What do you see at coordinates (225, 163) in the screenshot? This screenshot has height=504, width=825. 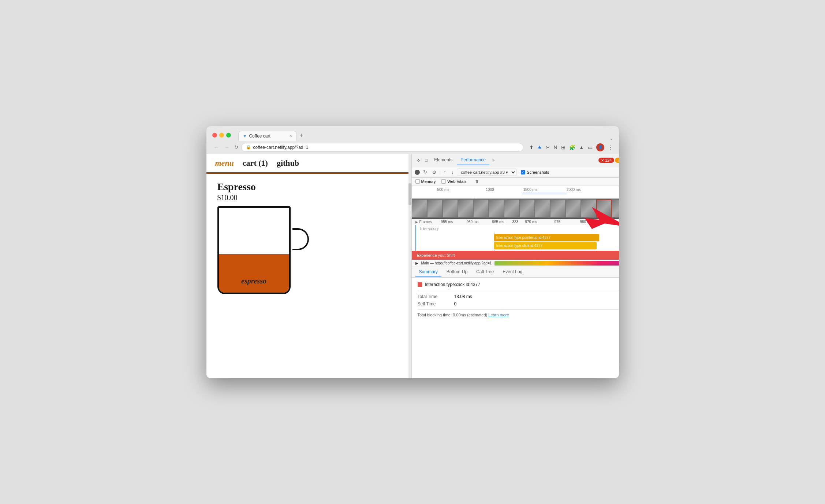 I see `menu-link: menu` at bounding box center [225, 163].